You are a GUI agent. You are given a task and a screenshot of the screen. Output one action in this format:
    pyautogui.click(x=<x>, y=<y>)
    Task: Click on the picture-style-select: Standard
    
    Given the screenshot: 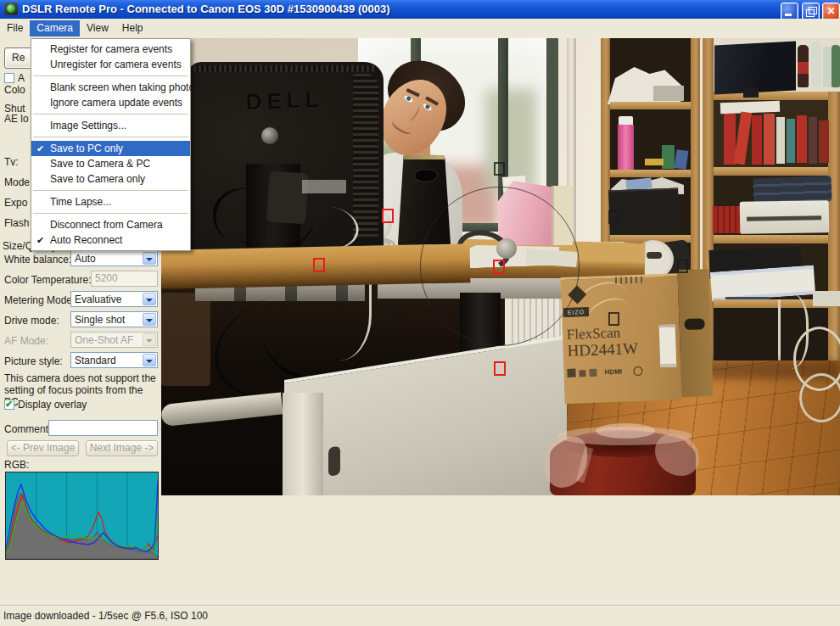 What is the action you would take?
    pyautogui.click(x=114, y=360)
    